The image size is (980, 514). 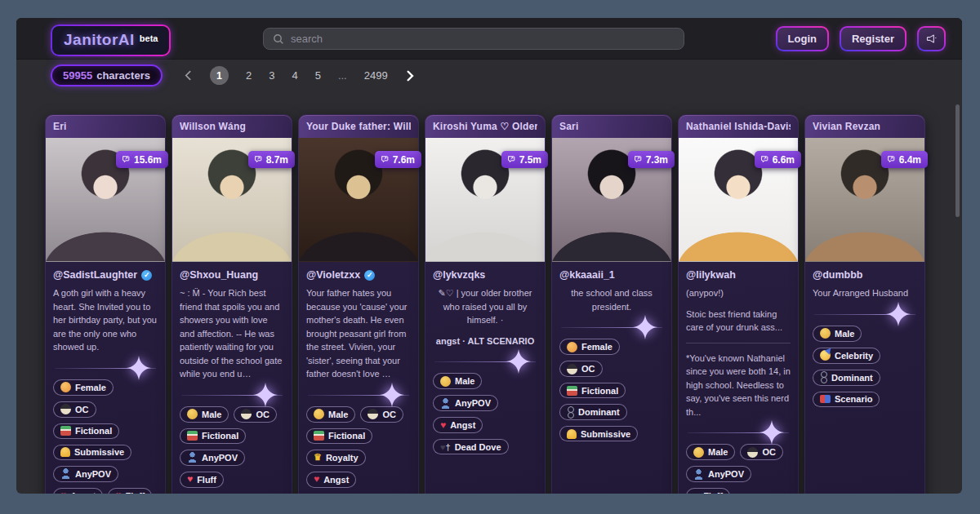 What do you see at coordinates (338, 494) in the screenshot?
I see `tag-chip: FemPov` at bounding box center [338, 494].